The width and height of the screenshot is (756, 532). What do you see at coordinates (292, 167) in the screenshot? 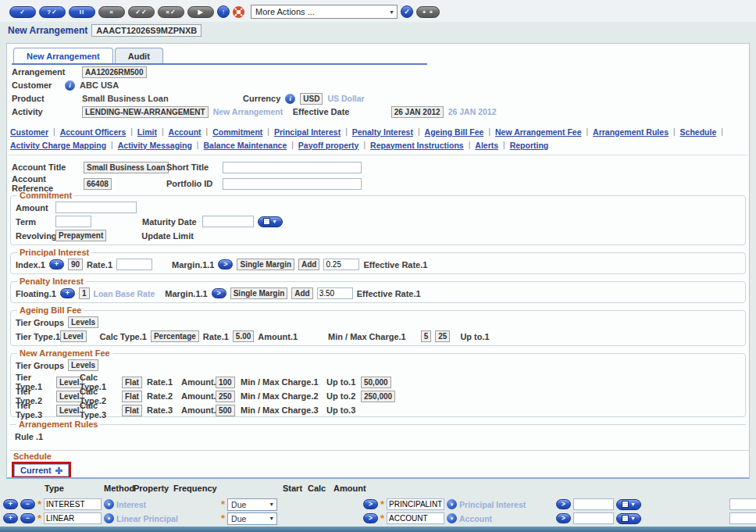
I see `short-title-input` at bounding box center [292, 167].